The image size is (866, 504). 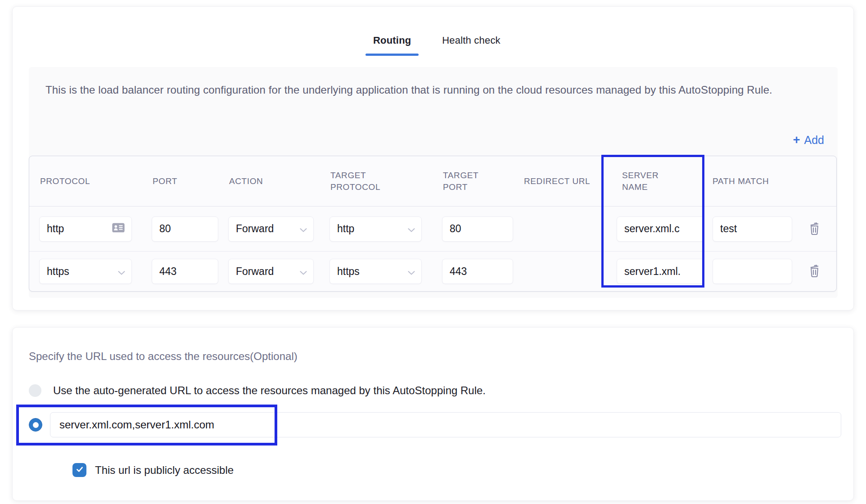 What do you see at coordinates (36, 425) in the screenshot?
I see `custom-url-radio` at bounding box center [36, 425].